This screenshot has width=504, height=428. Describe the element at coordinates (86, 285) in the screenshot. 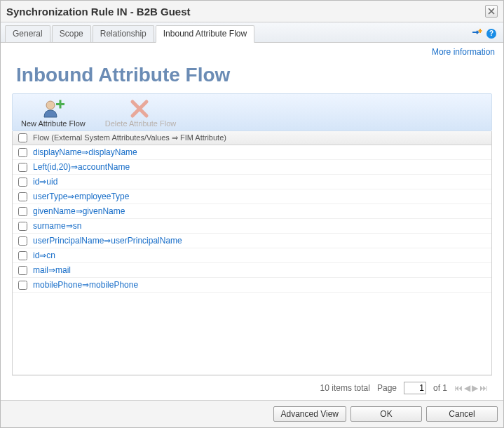

I see `flow-link: mobilePhone⇒mobilePhone` at that location.